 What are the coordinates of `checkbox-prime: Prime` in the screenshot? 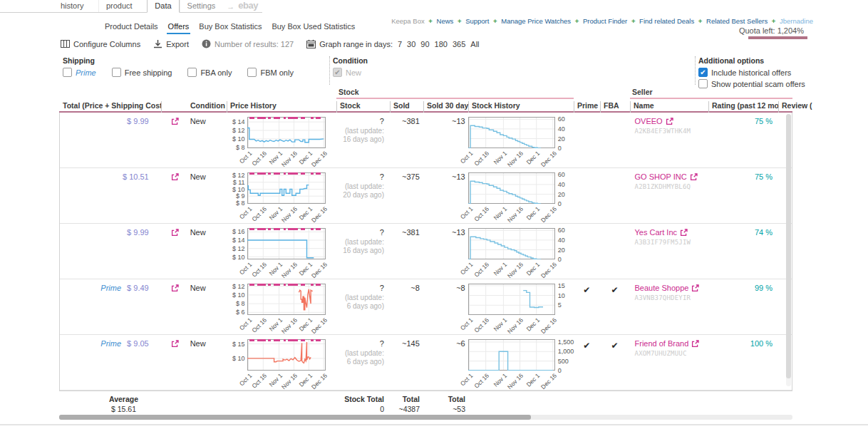 It's located at (80, 73).